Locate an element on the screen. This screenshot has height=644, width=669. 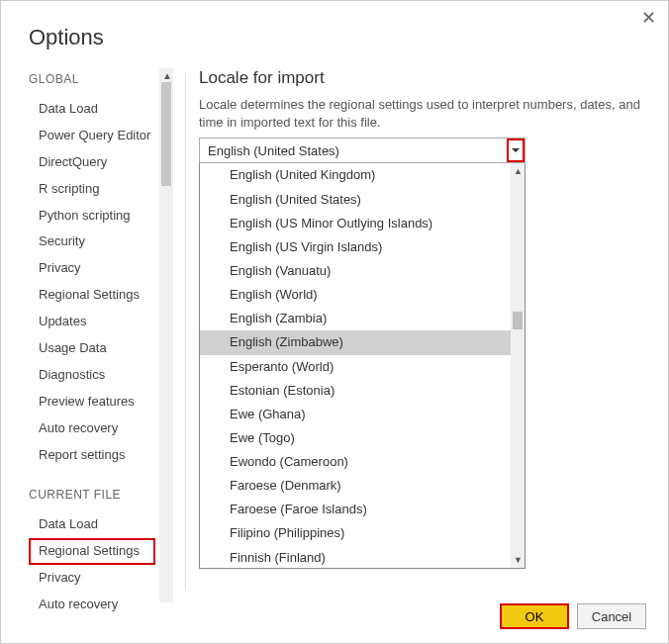
locale-option: Filipino (Philippines) is located at coordinates (355, 533).